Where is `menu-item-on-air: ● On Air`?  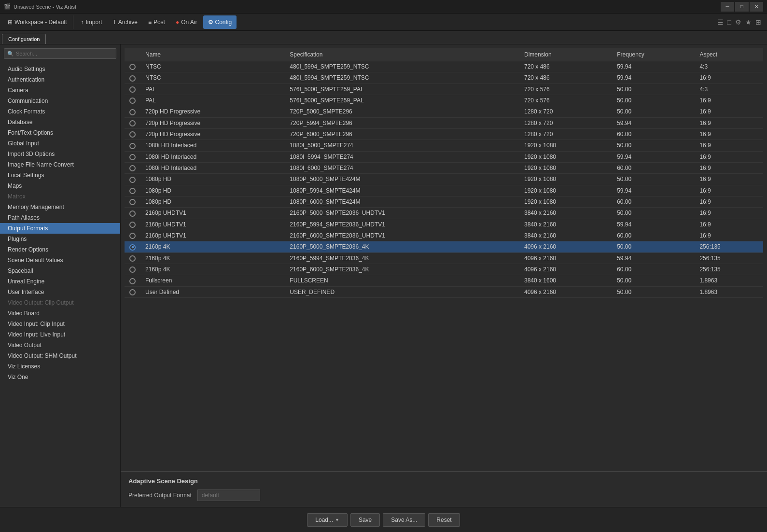 menu-item-on-air: ● On Air is located at coordinates (186, 22).